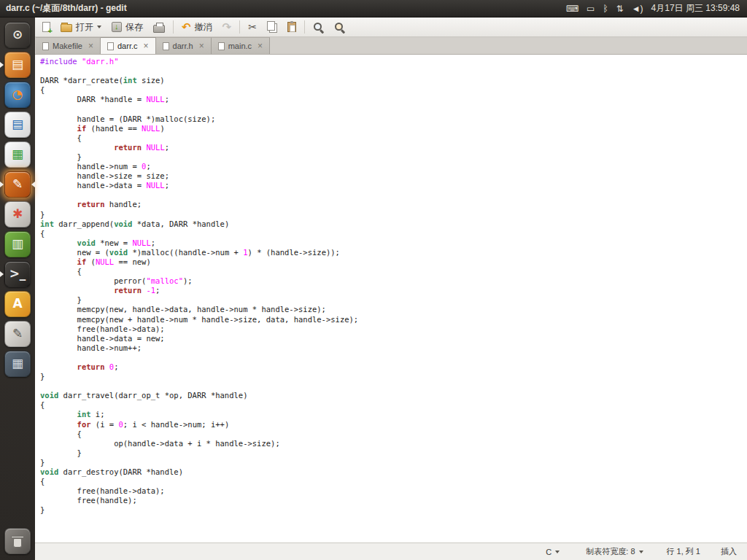 This screenshot has width=747, height=560. I want to click on launcher-item-trash, so click(18, 541).